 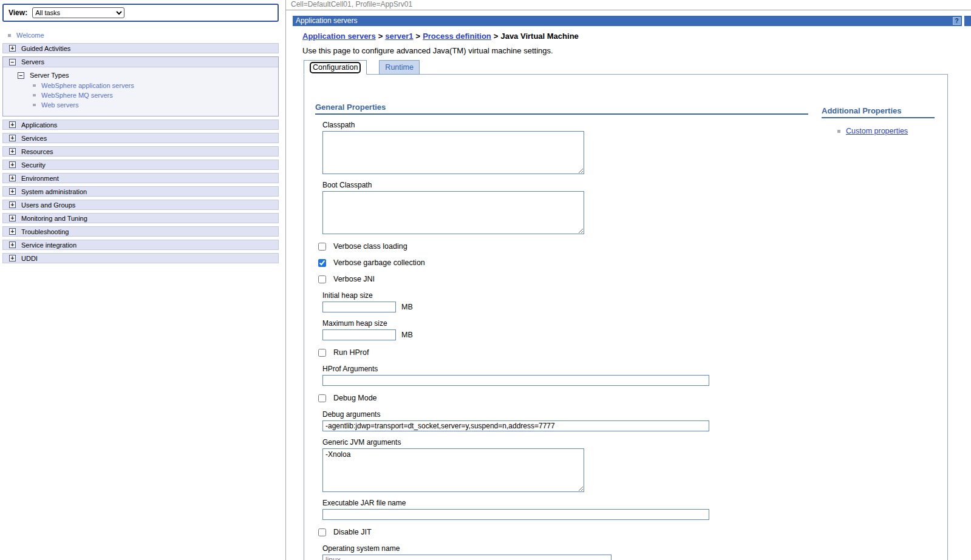 I want to click on section-label: Service integration, so click(x=49, y=245).